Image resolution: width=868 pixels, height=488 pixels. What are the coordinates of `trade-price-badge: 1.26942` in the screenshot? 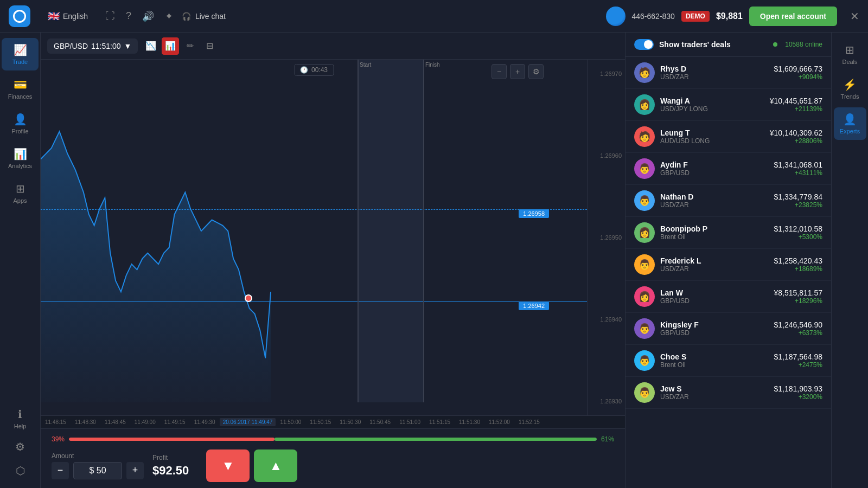 It's located at (534, 306).